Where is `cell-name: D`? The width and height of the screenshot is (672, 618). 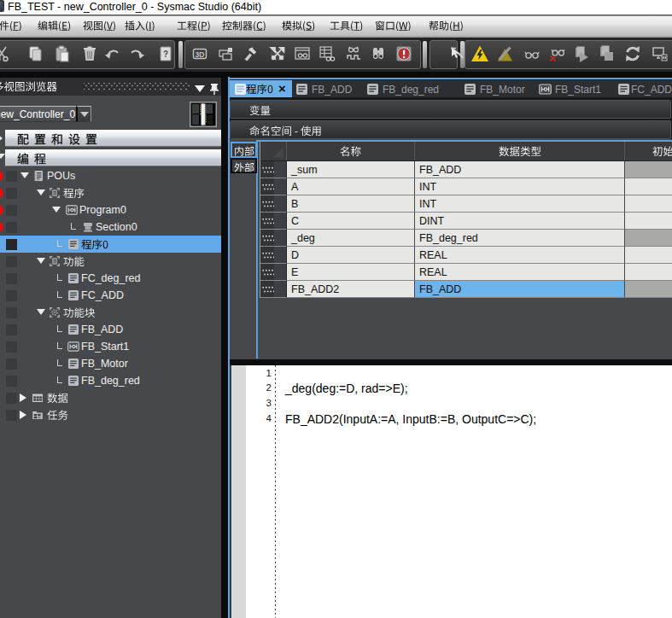
cell-name: D is located at coordinates (351, 255).